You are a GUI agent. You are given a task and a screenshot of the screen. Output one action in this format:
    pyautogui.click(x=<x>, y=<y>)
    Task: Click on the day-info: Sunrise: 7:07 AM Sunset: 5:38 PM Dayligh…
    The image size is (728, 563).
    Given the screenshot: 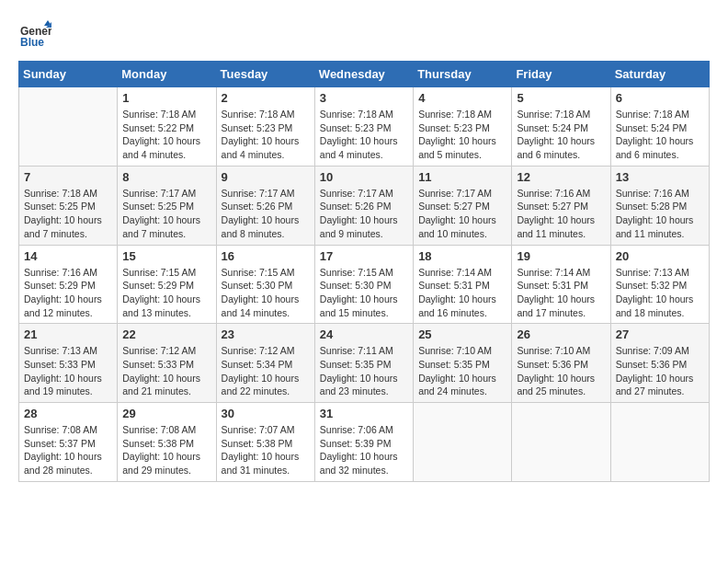 What is the action you would take?
    pyautogui.click(x=266, y=451)
    